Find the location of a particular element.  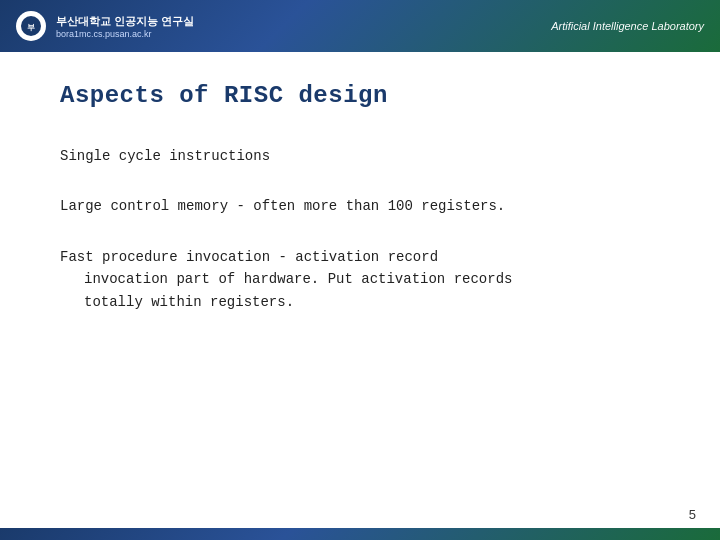

bullet-text-3-line3: totally within registers. is located at coordinates (360, 302).